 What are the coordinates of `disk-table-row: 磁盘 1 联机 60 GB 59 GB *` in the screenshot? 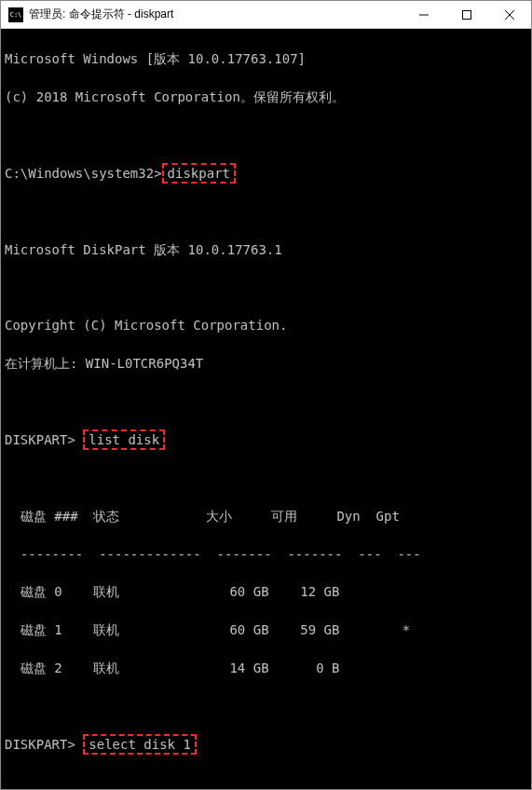 It's located at (266, 630).